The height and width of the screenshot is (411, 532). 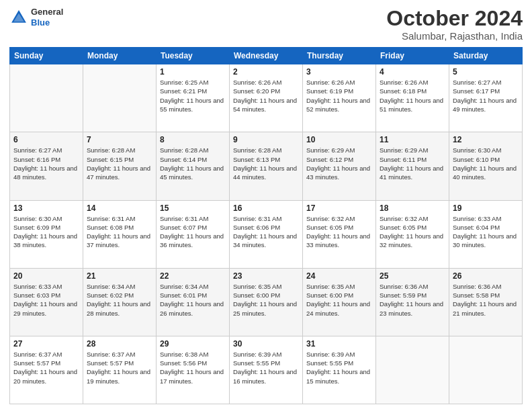 What do you see at coordinates (193, 368) in the screenshot?
I see `cell-info: Sunrise: 6:38 AM Sunset: 5:56 PM Dayligh…` at bounding box center [193, 368].